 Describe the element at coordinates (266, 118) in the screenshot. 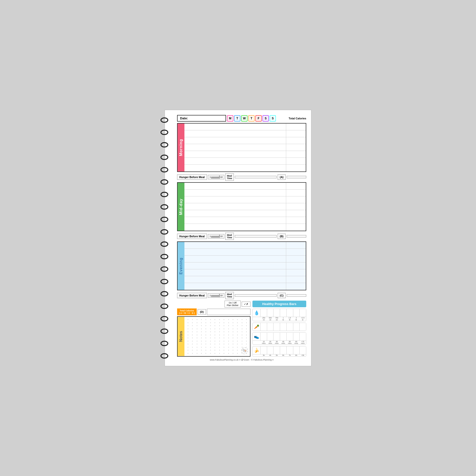

I see `day-saturday: S` at that location.